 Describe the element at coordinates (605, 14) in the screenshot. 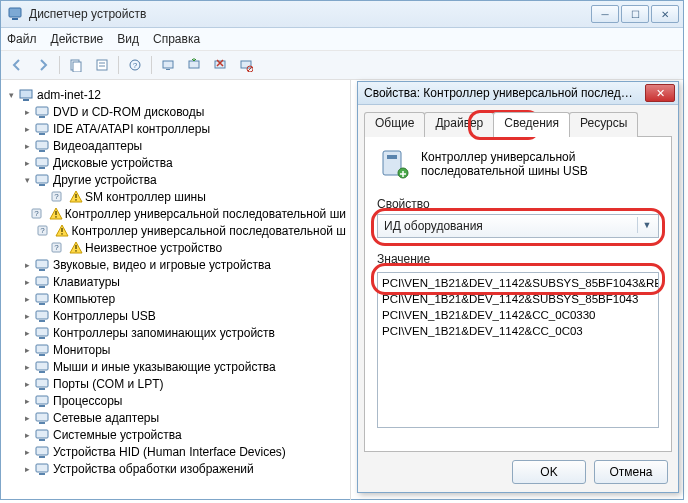

I see `minimize-button: ─` at that location.